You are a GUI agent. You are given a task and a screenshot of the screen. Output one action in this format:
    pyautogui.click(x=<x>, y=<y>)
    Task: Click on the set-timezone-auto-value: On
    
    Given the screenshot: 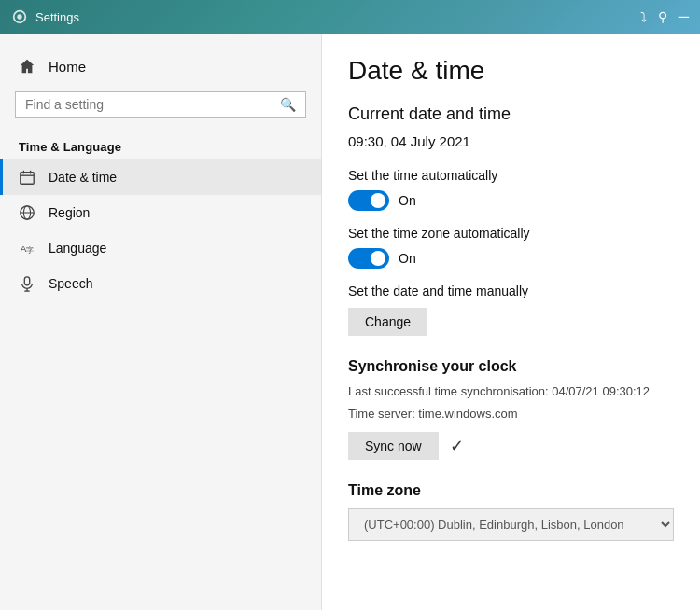 What is the action you would take?
    pyautogui.click(x=407, y=258)
    